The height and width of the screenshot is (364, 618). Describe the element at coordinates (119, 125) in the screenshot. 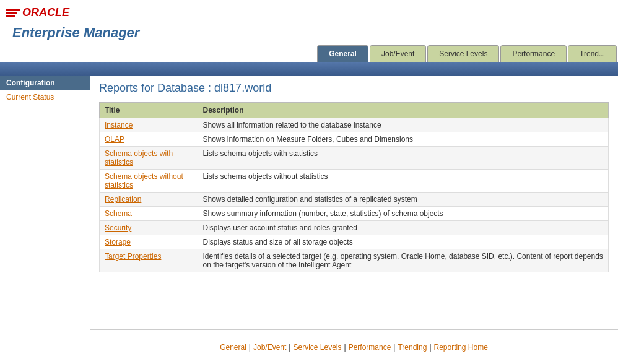

I see `report-link: Instance` at that location.